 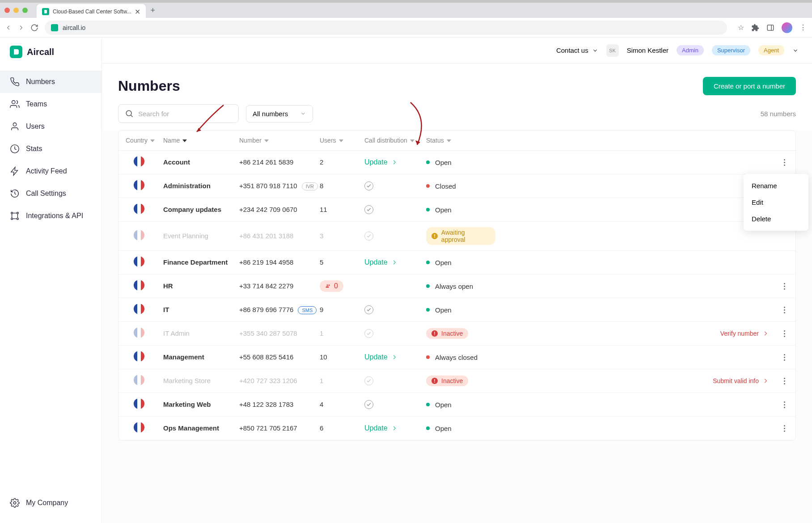 I want to click on maximize-window, so click(x=25, y=10).